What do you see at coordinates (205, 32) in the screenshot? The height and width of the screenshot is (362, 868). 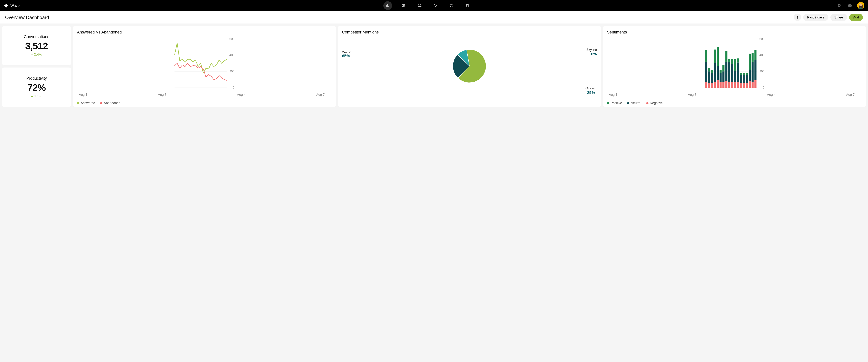 I see `card-title: Answered Vs Abandoned` at bounding box center [205, 32].